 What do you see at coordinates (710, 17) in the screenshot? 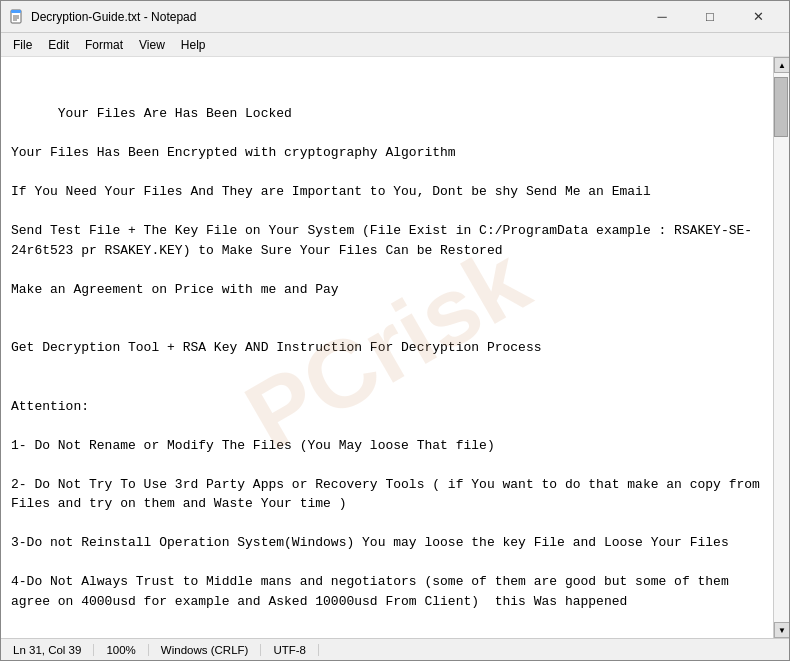
I see `maximize-button: □` at bounding box center [710, 17].